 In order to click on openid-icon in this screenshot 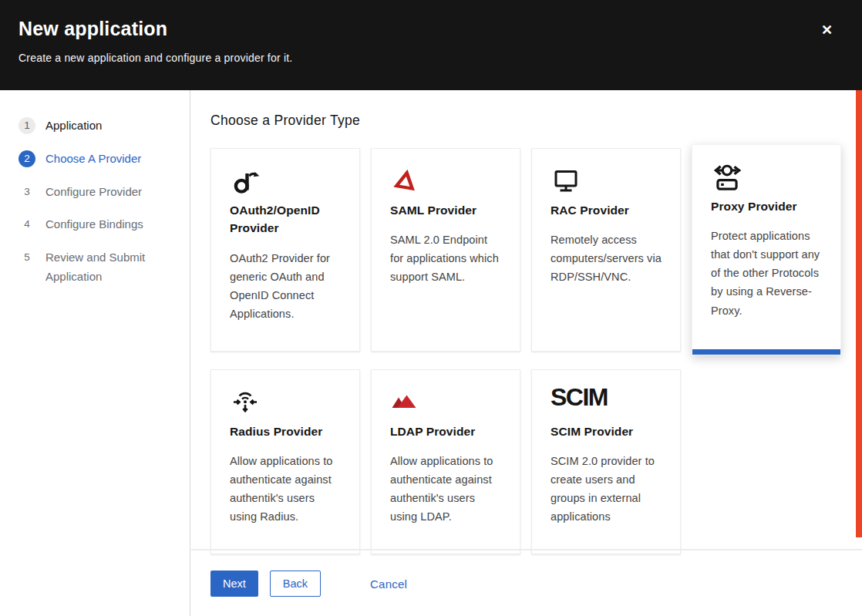, I will do `click(285, 183)`.